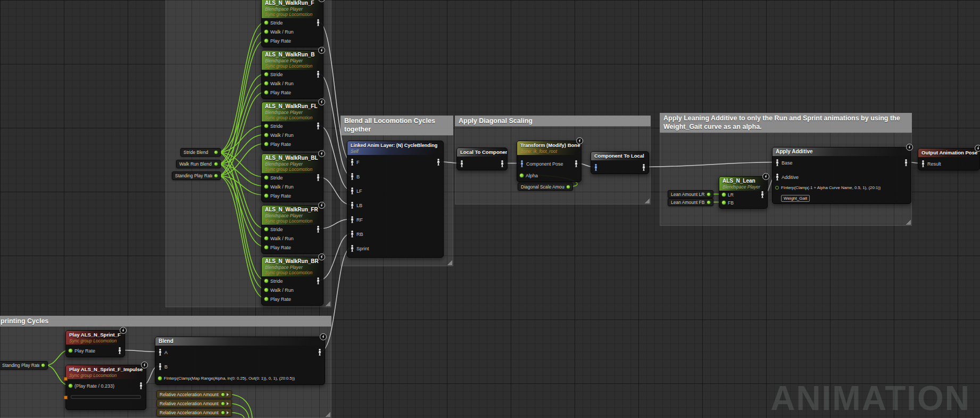  I want to click on node-als-n-walkrun-b: ALS_N_WalkRun_B Blendspace Player Sync g…, so click(293, 75).